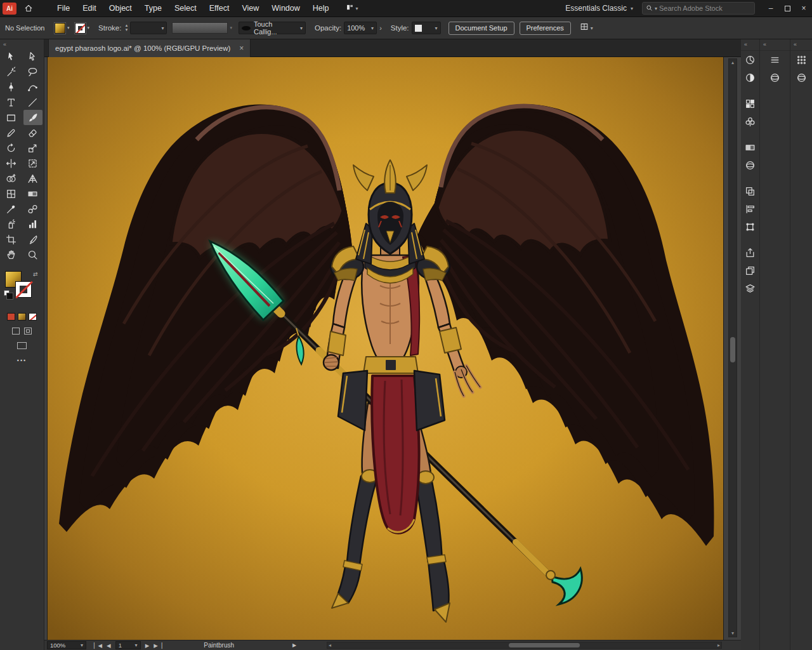 This screenshot has width=812, height=650. I want to click on document-arrange-button: ▾, so click(352, 8).